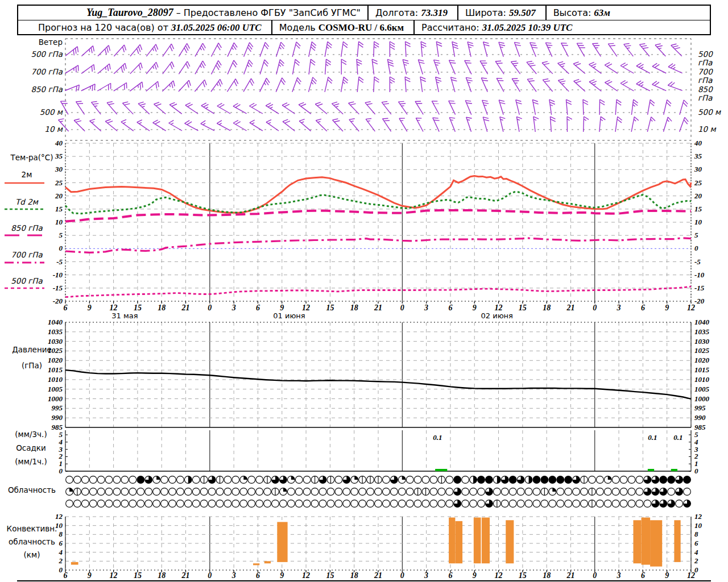 The width and height of the screenshot is (728, 582). I want to click on svg-text: 20, so click(59, 196).